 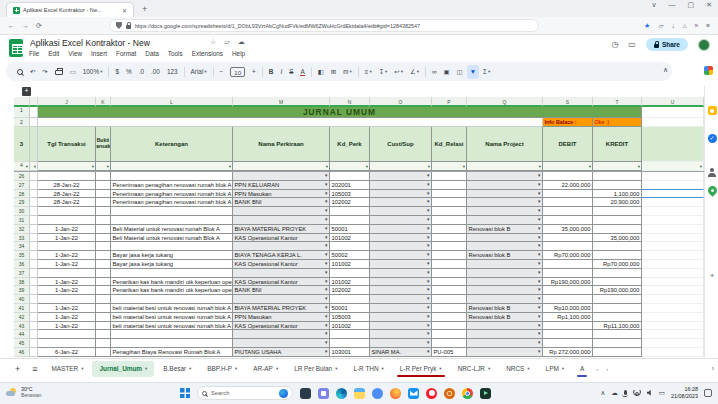 What do you see at coordinates (213, 42) in the screenshot?
I see `star-document-icon: ☆` at bounding box center [213, 42].